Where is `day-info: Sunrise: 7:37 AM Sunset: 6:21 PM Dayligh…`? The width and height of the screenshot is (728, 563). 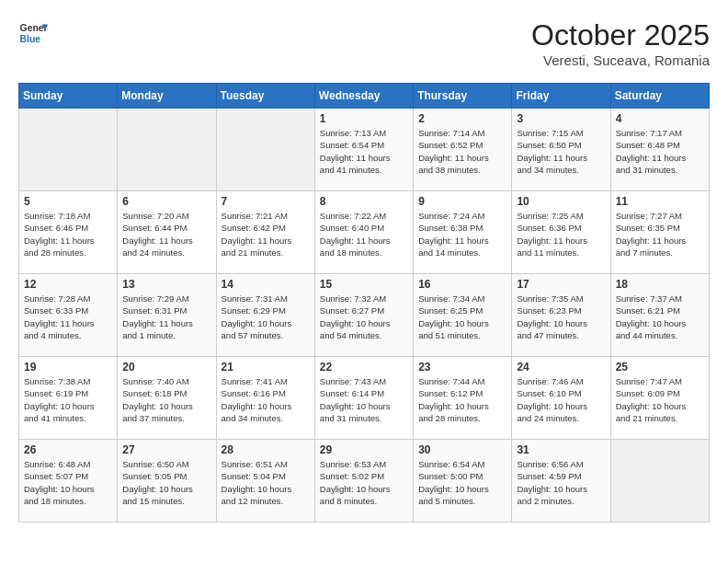 day-info: Sunrise: 7:37 AM Sunset: 6:21 PM Dayligh… is located at coordinates (660, 316).